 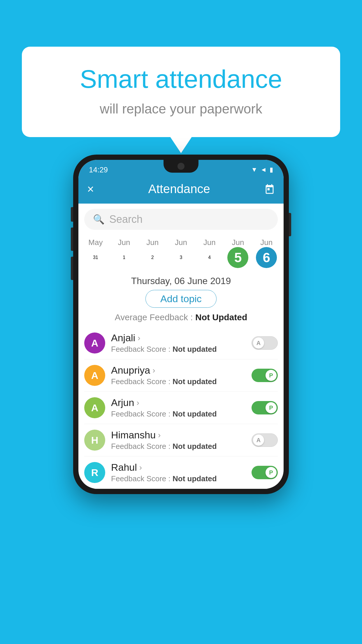 I want to click on student-item: RRahul ›Feedback Score : Not updatedP, so click(x=181, y=473).